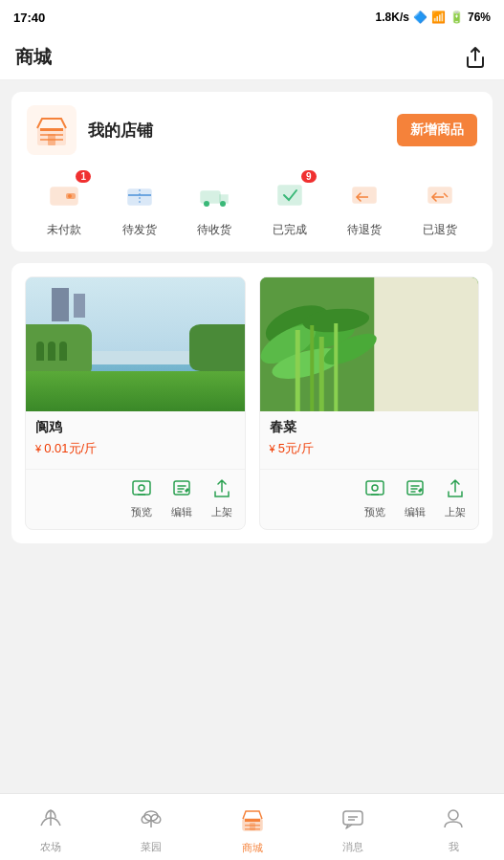 Image resolution: width=504 pixels, height=860 pixels. I want to click on product-name-chicken: 阆鸡, so click(136, 428).